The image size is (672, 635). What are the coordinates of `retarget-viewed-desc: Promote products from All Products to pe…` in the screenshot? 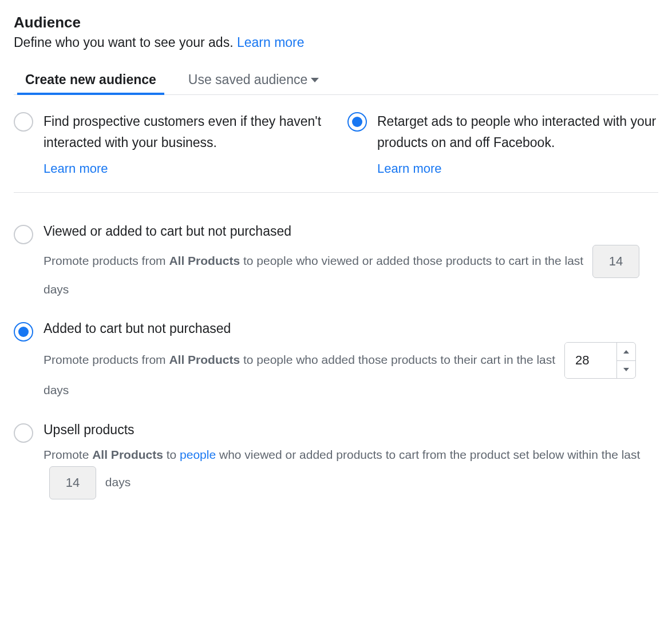 It's located at (351, 273).